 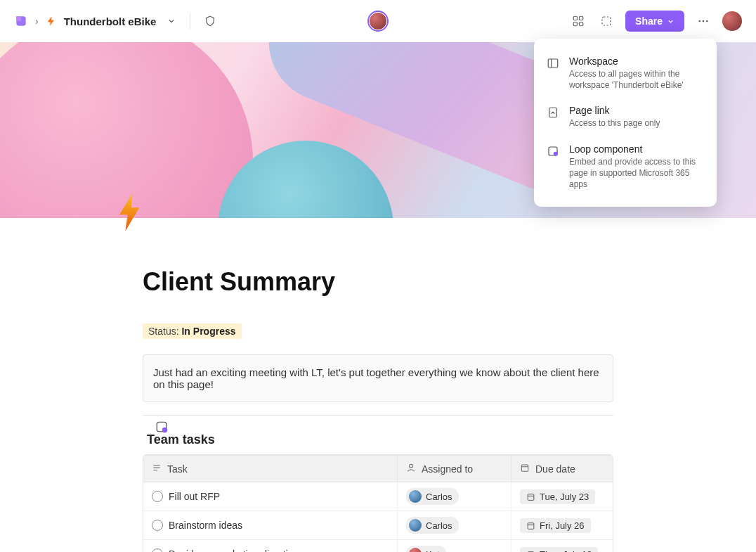 What do you see at coordinates (205, 525) in the screenshot?
I see `task-name: Brainstorm ideas` at bounding box center [205, 525].